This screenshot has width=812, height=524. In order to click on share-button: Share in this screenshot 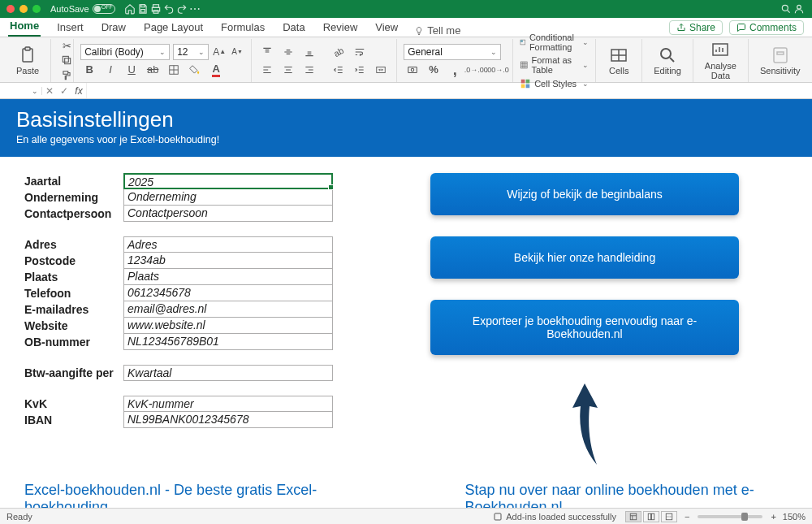, I will do `click(696, 28)`.